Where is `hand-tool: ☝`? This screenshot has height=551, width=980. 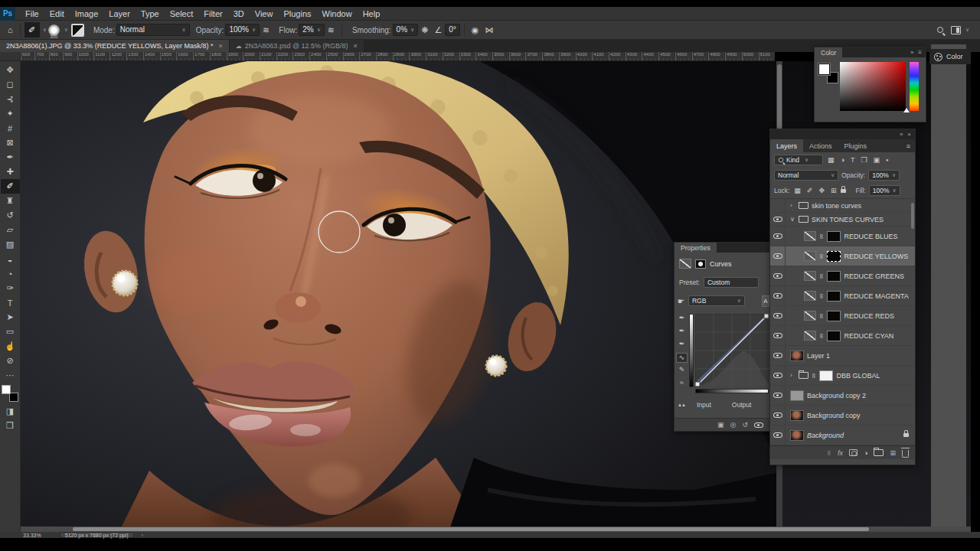
hand-tool: ☝ is located at coordinates (11, 346).